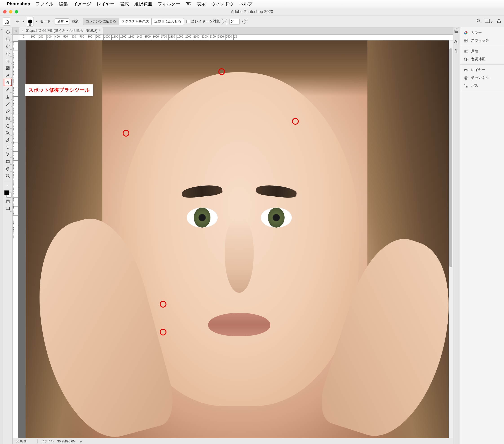 This screenshot has height=444, width=504. What do you see at coordinates (222, 4) in the screenshot?
I see `menu-window: ウィンドウ` at bounding box center [222, 4].